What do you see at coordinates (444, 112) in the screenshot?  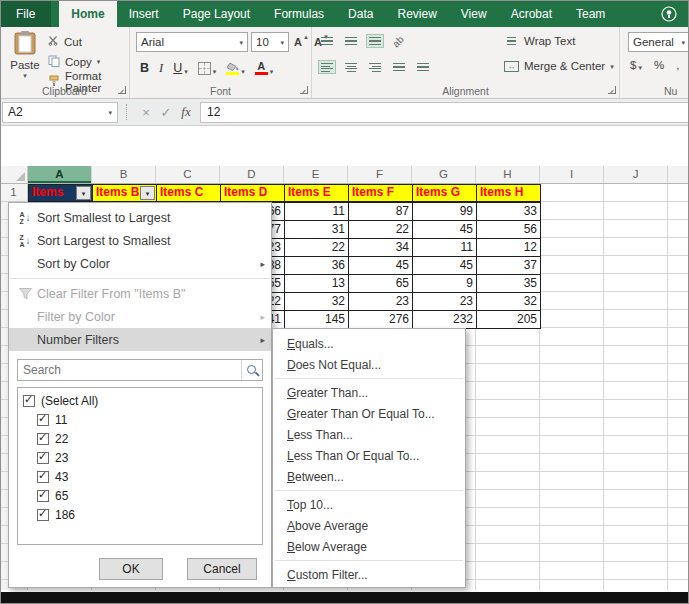 I see `formula-input: 12` at bounding box center [444, 112].